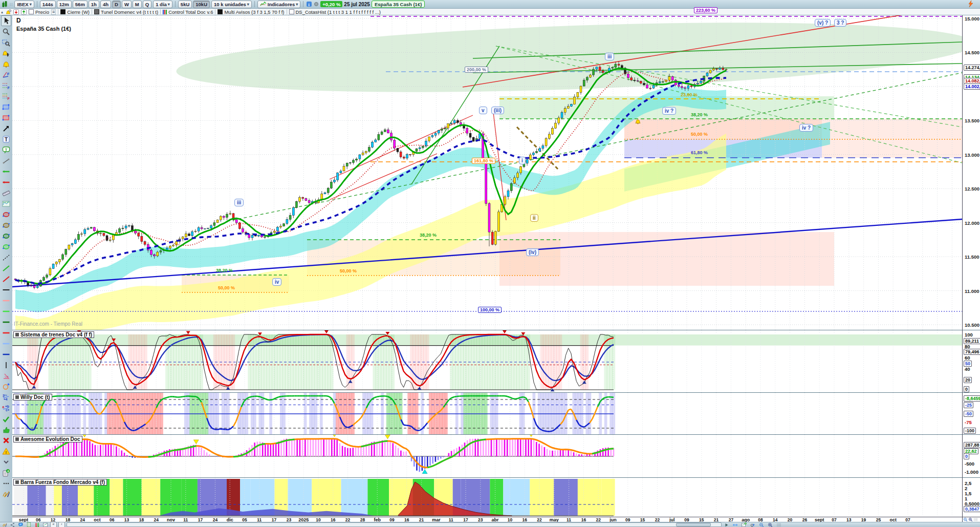 This screenshot has height=527, width=980. Describe the element at coordinates (126, 12) in the screenshot. I see `legend-item: Tunel Domenec v4 (t t t t t)` at that location.